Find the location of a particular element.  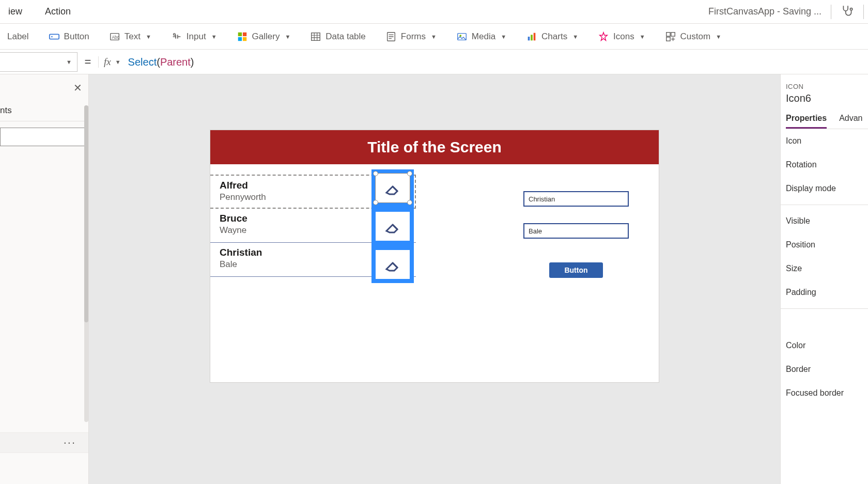

tree-view-panel: ✕ nts ··· is located at coordinates (44, 279).